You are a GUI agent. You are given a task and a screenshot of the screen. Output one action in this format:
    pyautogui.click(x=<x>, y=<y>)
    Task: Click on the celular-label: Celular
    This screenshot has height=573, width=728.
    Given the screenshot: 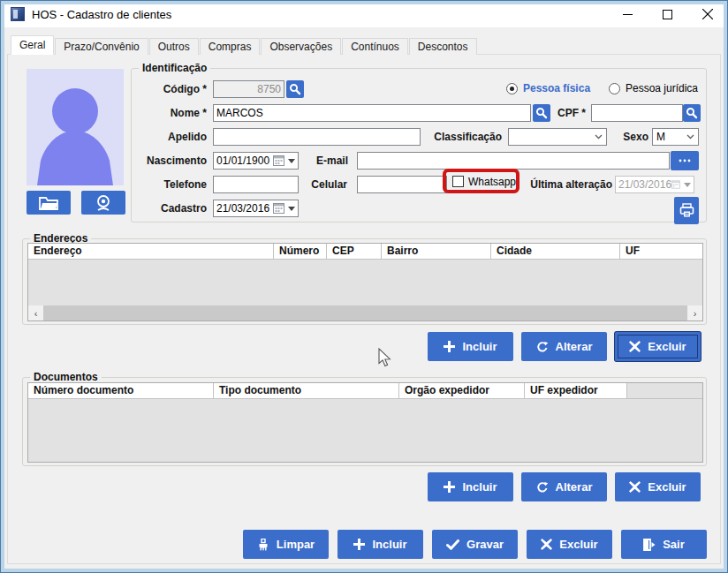 What is the action you would take?
    pyautogui.click(x=319, y=185)
    